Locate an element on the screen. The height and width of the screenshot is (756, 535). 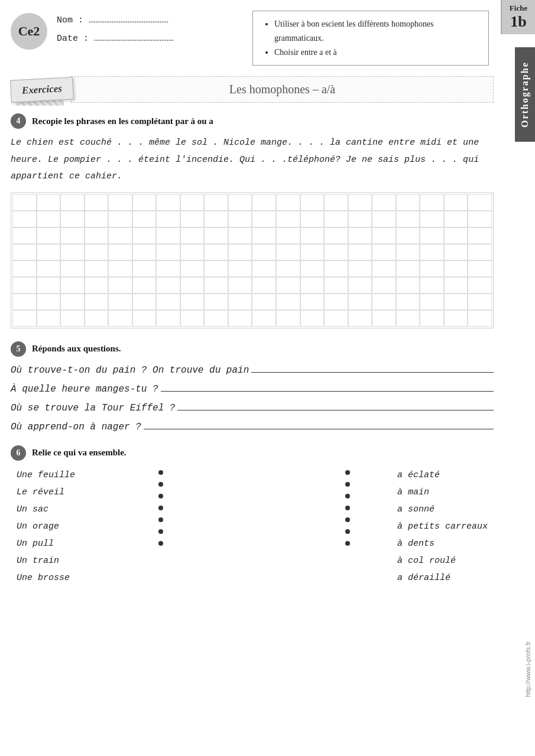
exercise-5-header: 5 Réponds aux questions. is located at coordinates (252, 349).